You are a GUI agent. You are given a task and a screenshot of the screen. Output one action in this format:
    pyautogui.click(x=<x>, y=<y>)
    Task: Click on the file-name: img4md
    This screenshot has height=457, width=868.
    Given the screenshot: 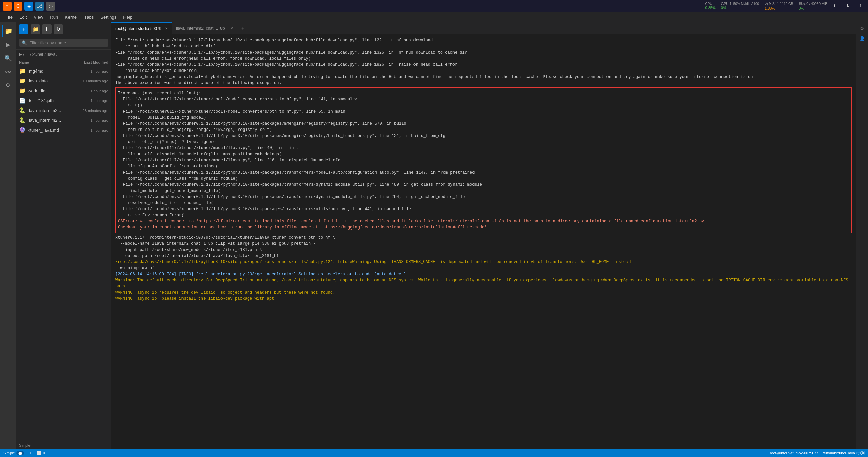 What is the action you would take?
    pyautogui.click(x=46, y=71)
    